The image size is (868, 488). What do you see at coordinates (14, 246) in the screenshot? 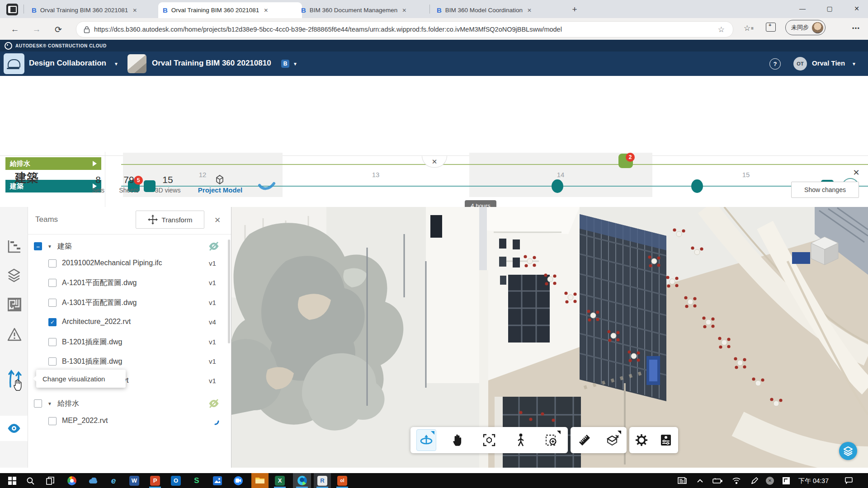
I see `timeline-levels-icon` at bounding box center [14, 246].